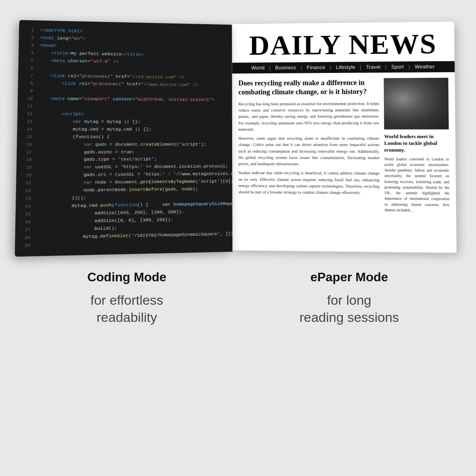  Describe the element at coordinates (28, 83) in the screenshot. I see `line-number: 8` at that location.